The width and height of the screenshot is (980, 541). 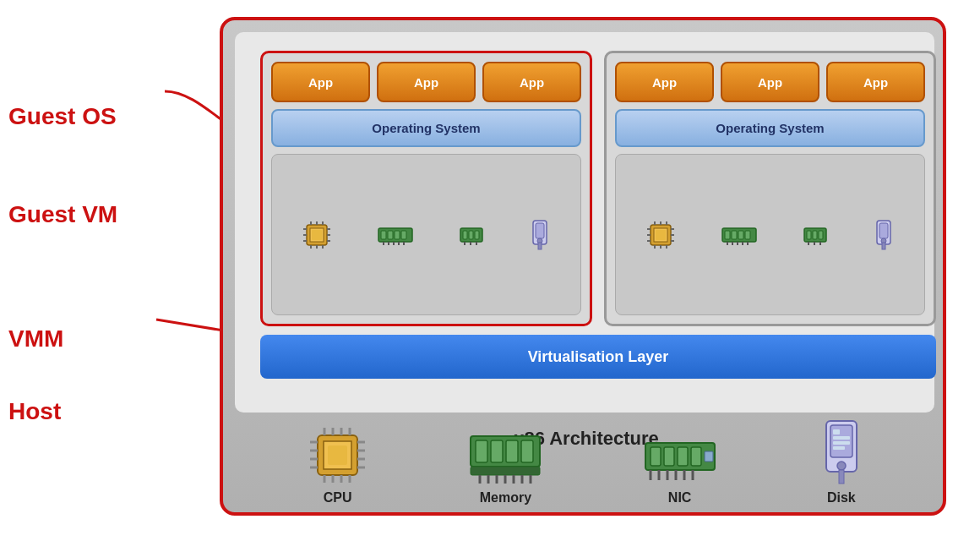 I want to click on nic-label: NIC, so click(x=680, y=498).